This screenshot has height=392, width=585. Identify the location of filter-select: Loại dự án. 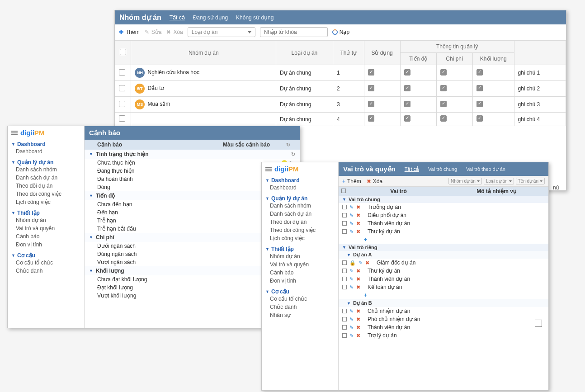
(499, 181).